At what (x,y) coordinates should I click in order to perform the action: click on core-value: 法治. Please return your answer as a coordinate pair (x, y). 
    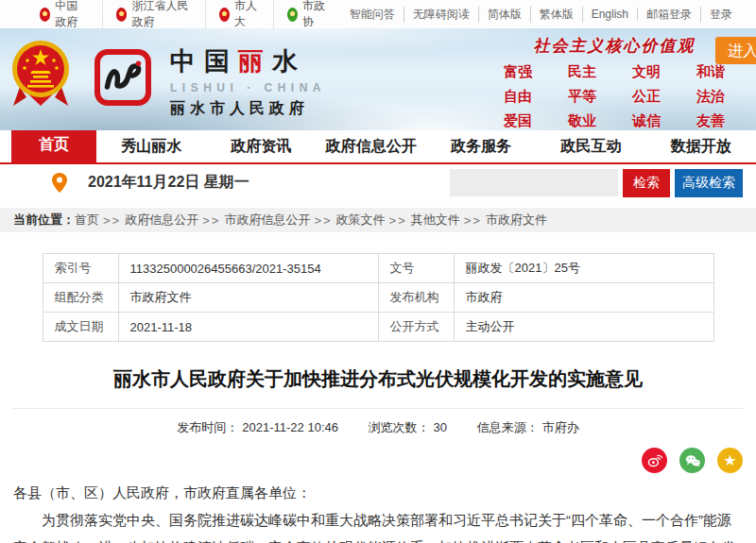
    Looking at the image, I should click on (711, 96).